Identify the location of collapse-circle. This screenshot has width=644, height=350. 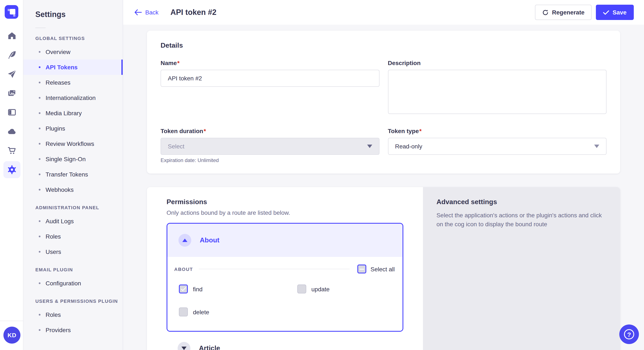
(185, 240).